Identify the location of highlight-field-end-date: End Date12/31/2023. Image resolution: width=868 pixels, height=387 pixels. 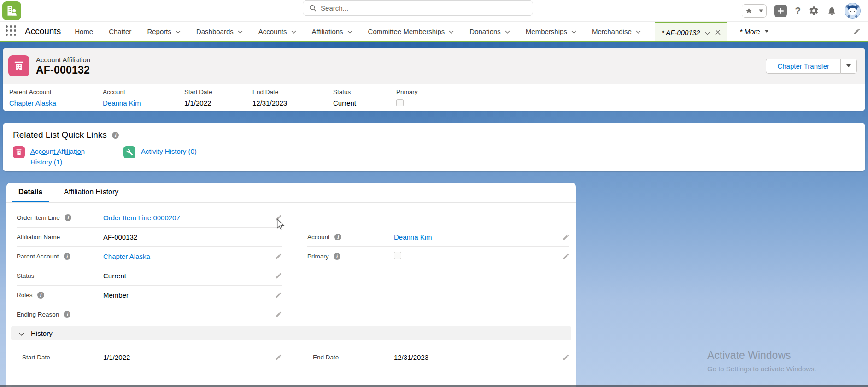
(290, 98).